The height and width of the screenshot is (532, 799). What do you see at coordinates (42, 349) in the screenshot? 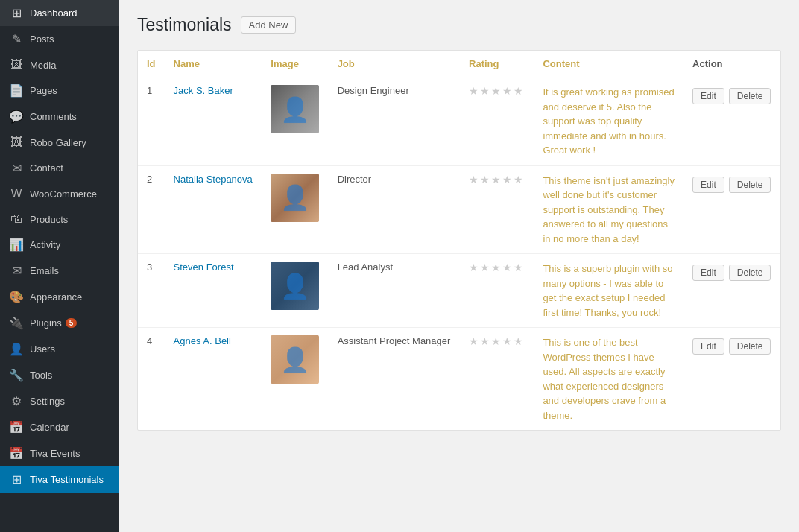
I see `sidebar-label-users: Users` at bounding box center [42, 349].